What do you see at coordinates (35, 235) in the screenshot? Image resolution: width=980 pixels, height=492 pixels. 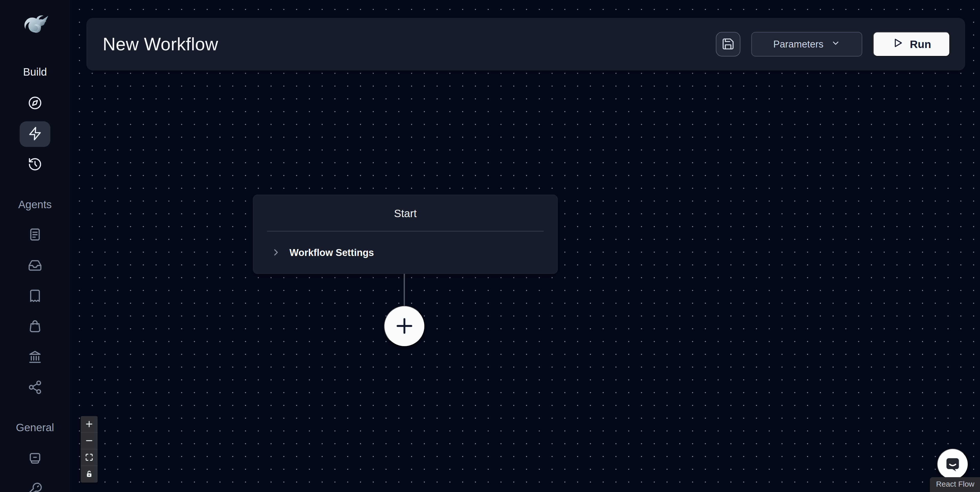 I see `sidebar-item-notes` at bounding box center [35, 235].